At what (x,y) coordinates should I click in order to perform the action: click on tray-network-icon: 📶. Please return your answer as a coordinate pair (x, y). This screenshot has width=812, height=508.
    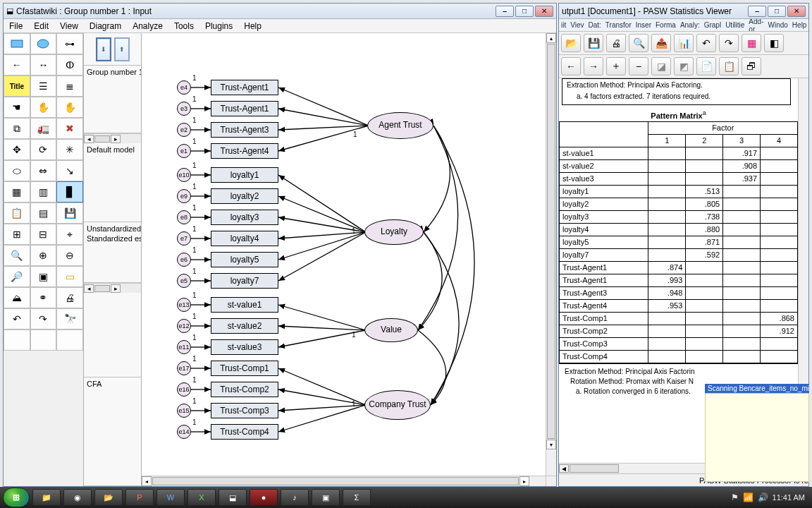
    Looking at the image, I should click on (749, 497).